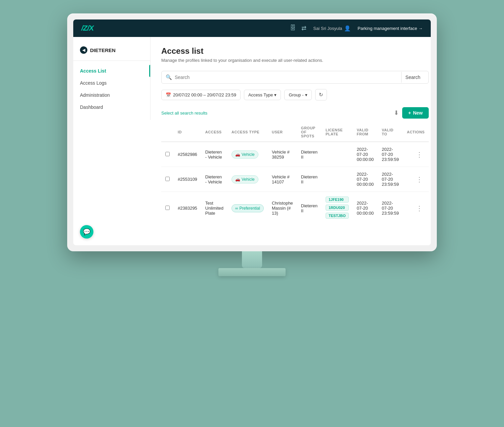 The image size is (504, 427). I want to click on new-button: + New, so click(415, 113).